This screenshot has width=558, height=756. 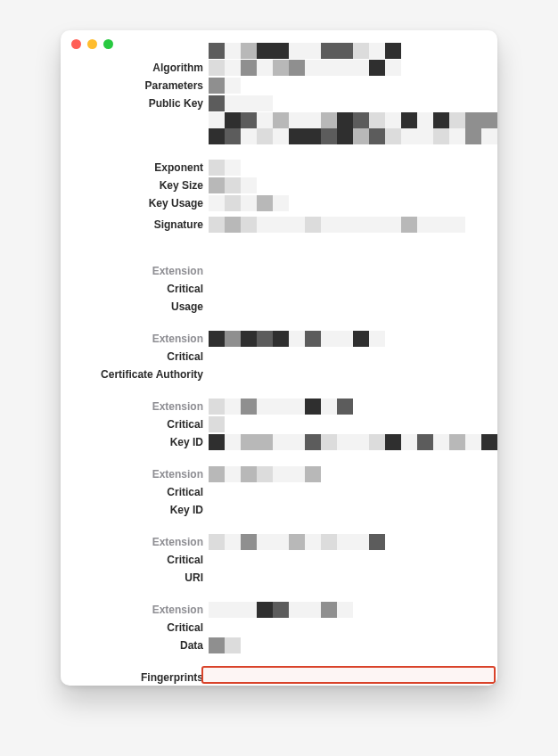 What do you see at coordinates (132, 68) in the screenshot?
I see `label-algorithm: Algorithm` at bounding box center [132, 68].